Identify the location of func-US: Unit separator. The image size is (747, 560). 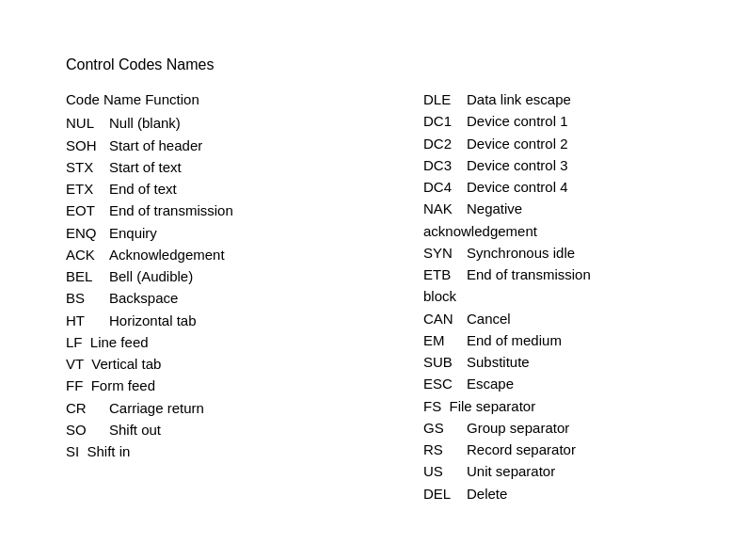
(574, 471).